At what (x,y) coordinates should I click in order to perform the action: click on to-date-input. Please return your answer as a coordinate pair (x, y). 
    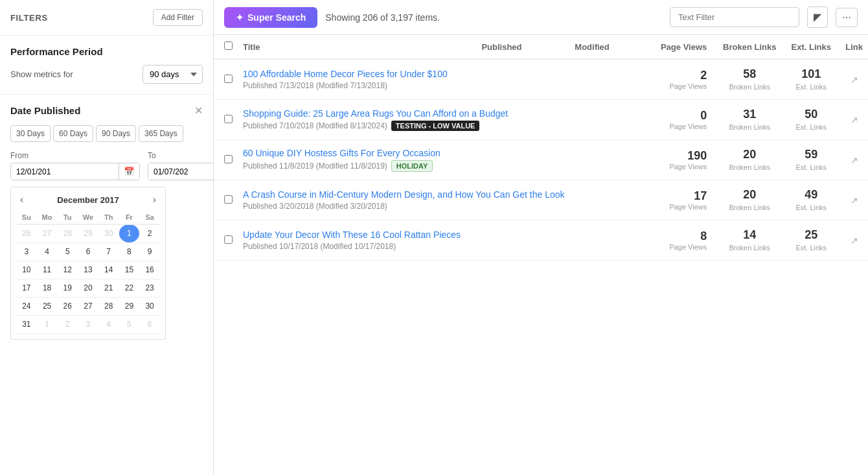
    Looking at the image, I should click on (181, 171).